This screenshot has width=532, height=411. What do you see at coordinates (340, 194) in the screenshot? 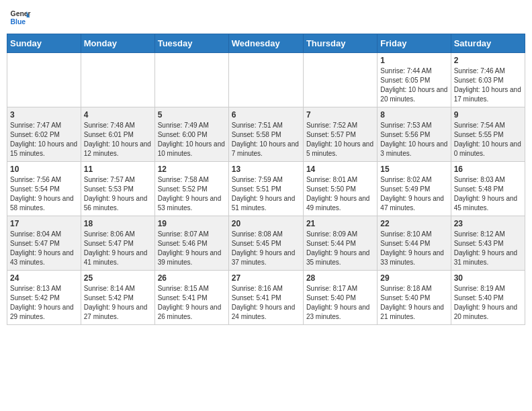
I see `cell-info: Sunrise: 8:01 AM Sunset: 5:50 PM Dayligh…` at bounding box center [340, 194].